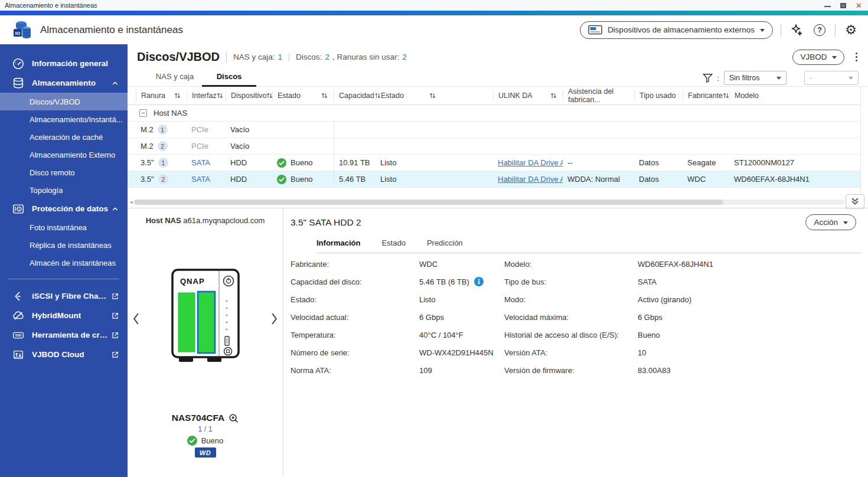 The width and height of the screenshot is (868, 477). Describe the element at coordinates (479, 282) in the screenshot. I see `info-icon: i` at that location.